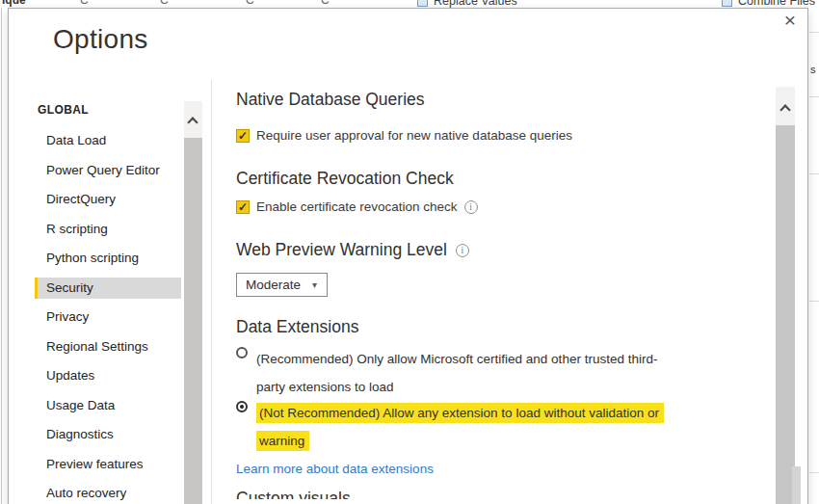 The width and height of the screenshot is (819, 504). I want to click on radio-label-line: (Recommended) Only allow Microsoft certi…, so click(457, 358).